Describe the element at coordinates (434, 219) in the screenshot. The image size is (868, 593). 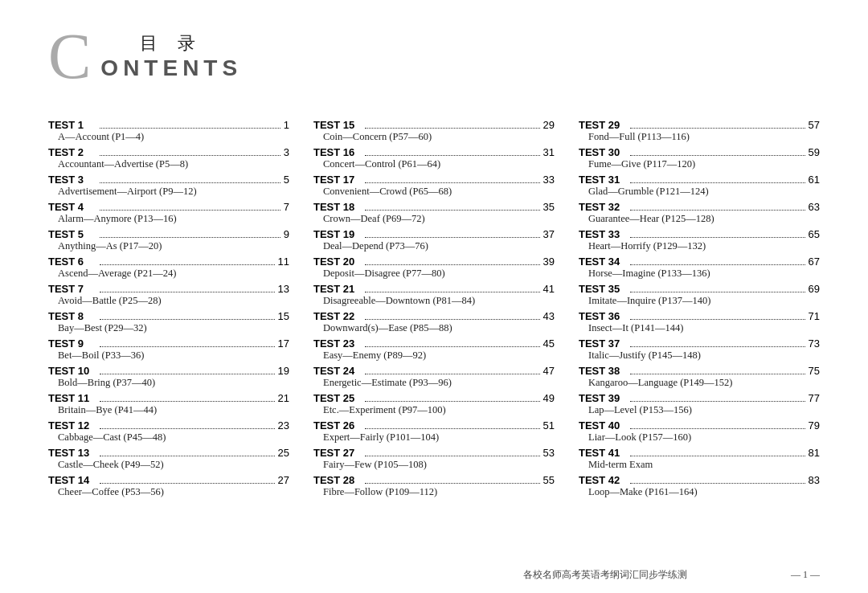
I see `sub-line: Crown—Deaf (P69—72)` at that location.